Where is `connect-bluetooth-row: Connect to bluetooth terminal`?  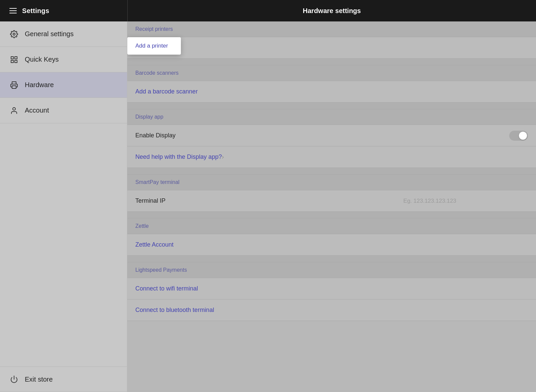
connect-bluetooth-row: Connect to bluetooth terminal is located at coordinates (332, 310).